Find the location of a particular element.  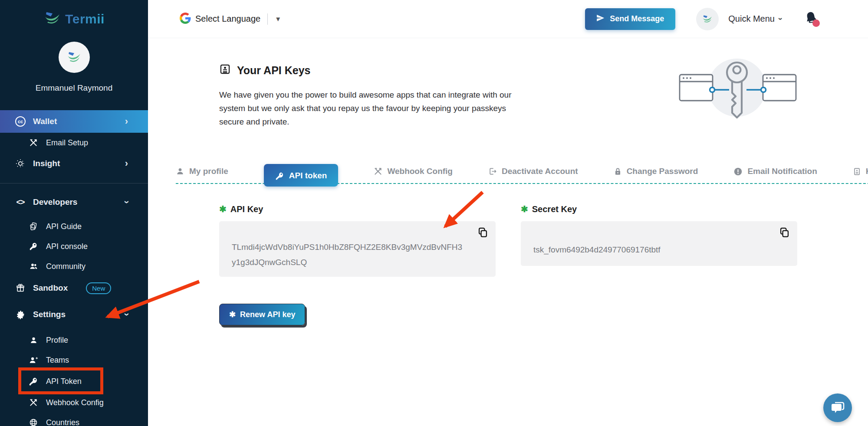

sidebar-item-community: Community is located at coordinates (74, 266).